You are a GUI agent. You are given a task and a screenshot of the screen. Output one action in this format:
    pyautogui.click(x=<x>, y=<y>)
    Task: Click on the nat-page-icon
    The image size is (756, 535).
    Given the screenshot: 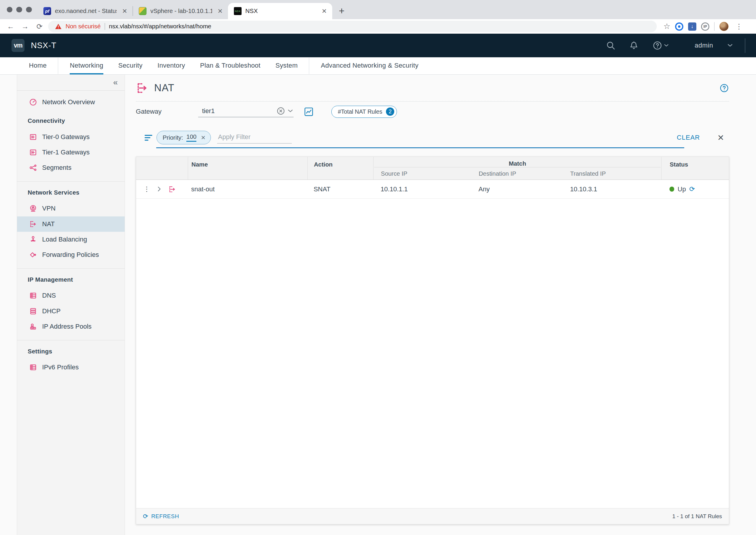 What is the action you would take?
    pyautogui.click(x=142, y=88)
    